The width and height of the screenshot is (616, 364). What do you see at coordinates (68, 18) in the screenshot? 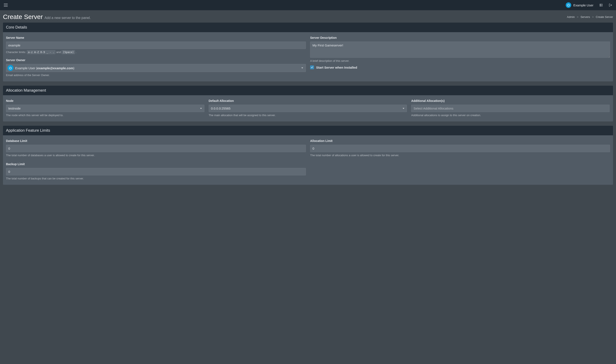
I see `page-subtitle: Add a new server to the panel.` at bounding box center [68, 18].